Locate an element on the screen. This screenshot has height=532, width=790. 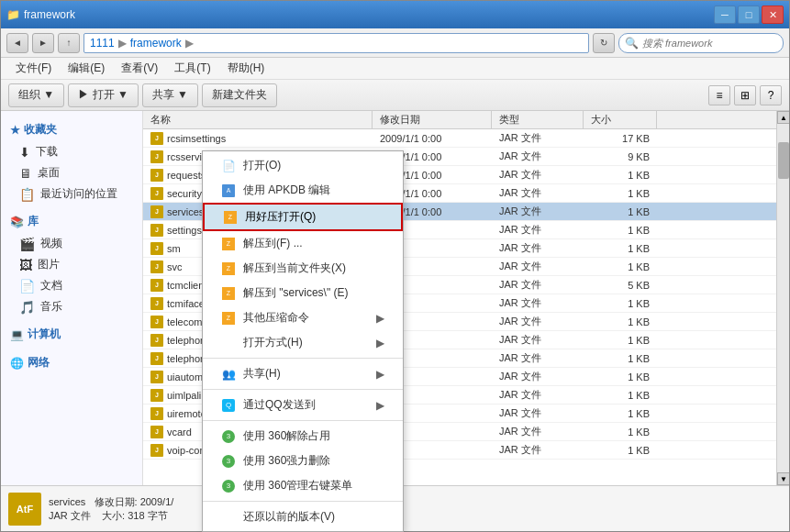
refresh-button: ↻ is located at coordinates (604, 43).